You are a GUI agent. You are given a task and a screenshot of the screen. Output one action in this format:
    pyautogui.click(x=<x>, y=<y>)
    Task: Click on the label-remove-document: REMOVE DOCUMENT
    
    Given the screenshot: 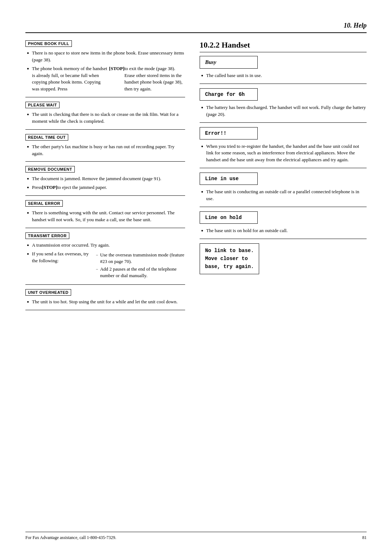 What is the action you would take?
    pyautogui.click(x=50, y=169)
    